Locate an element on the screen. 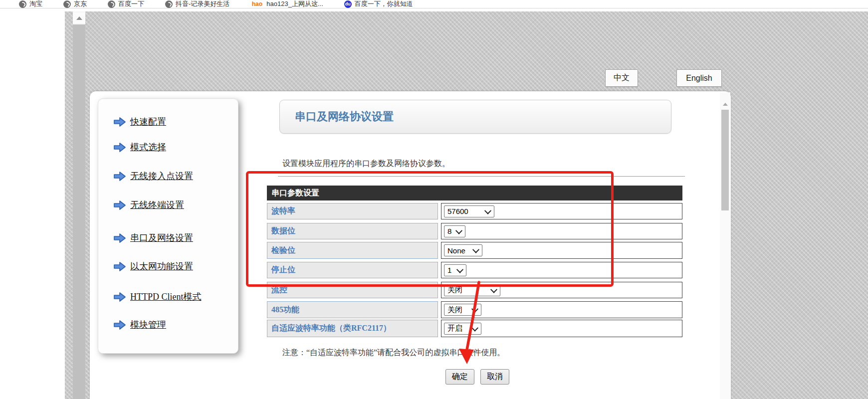 Image resolution: width=868 pixels, height=399 pixels. sidebar-item-label: 以太网功能设置 is located at coordinates (162, 266).